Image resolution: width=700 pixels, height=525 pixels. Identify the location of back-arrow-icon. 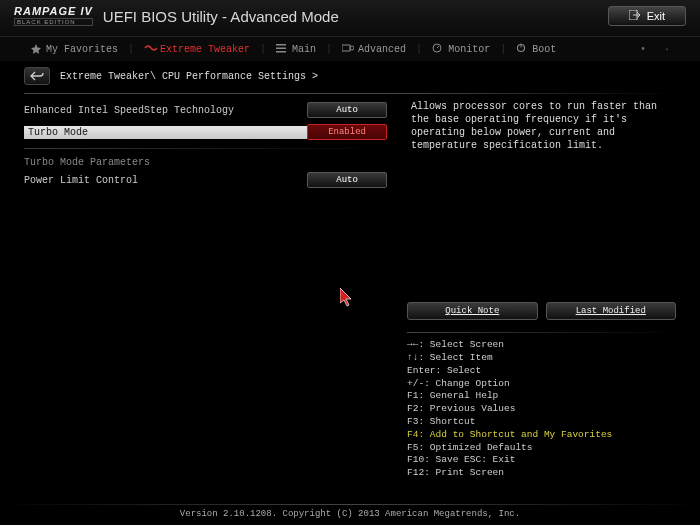
(37, 76).